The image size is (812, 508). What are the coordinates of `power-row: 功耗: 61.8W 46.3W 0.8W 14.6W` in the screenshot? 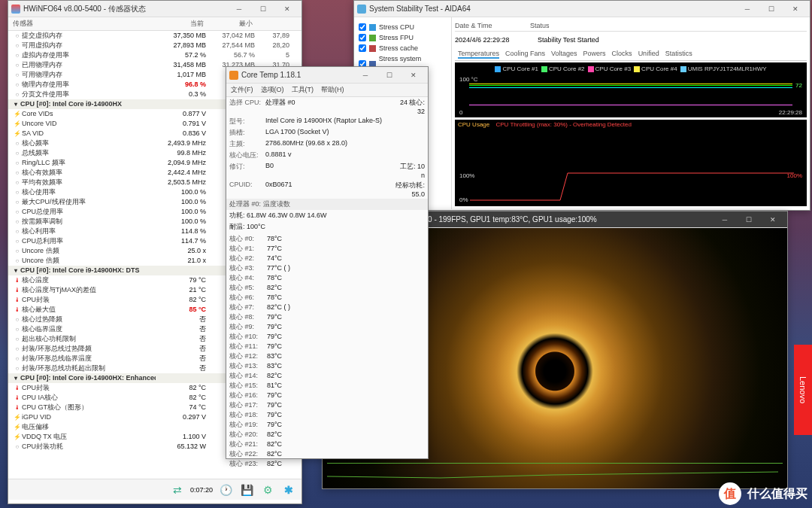 It's located at (327, 215).